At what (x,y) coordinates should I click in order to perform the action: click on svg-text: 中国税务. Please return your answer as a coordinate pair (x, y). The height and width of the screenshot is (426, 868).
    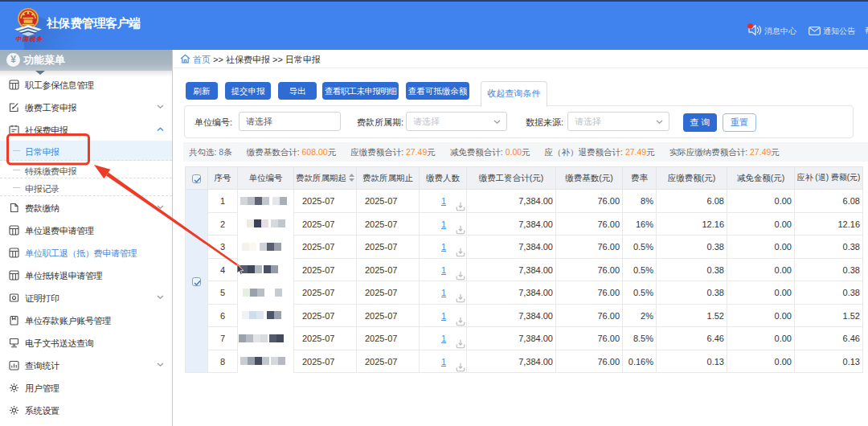
    Looking at the image, I should click on (29, 39).